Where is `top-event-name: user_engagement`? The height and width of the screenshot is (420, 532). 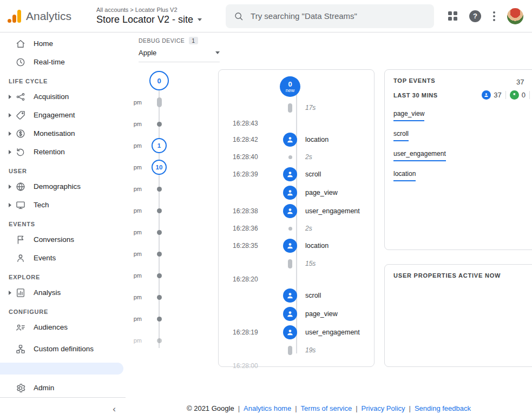
top-event-name: user_engagement is located at coordinates (420, 156).